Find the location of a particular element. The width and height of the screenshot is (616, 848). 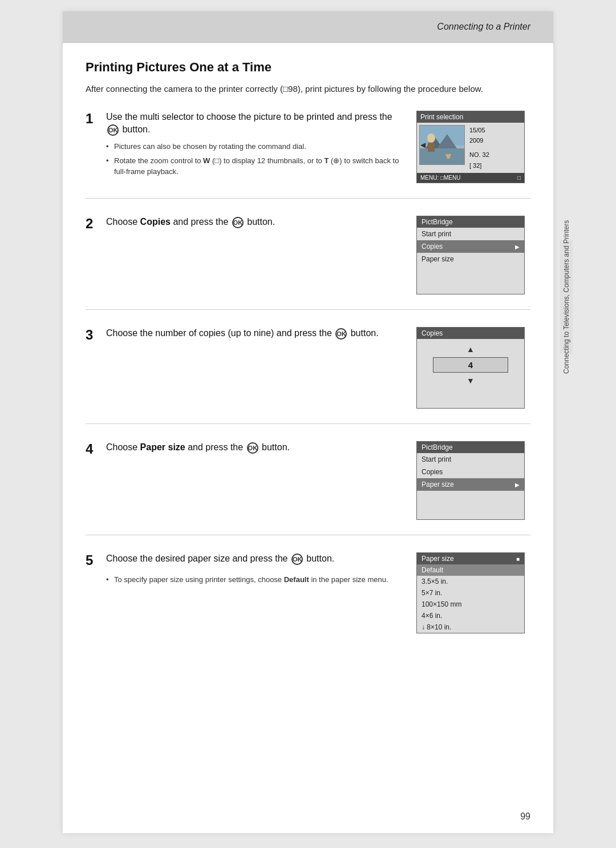

screen1-footer: MENU: □MENU □ is located at coordinates (471, 178).